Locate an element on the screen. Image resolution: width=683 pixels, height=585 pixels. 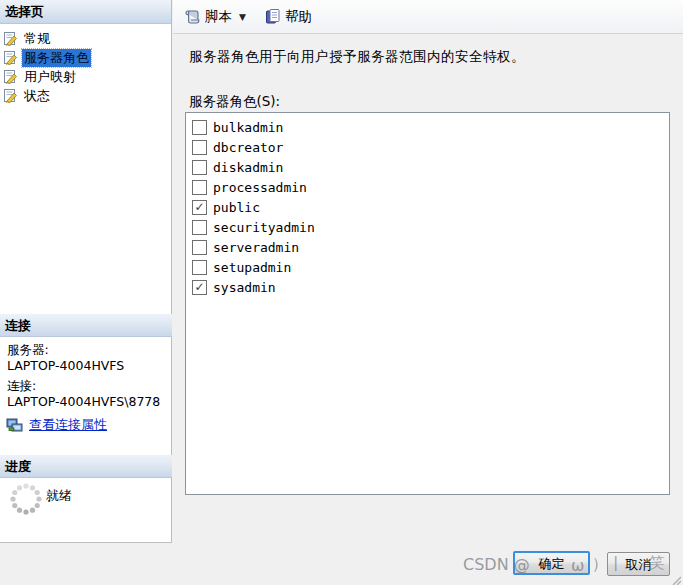
server-role-row: bulkadmin is located at coordinates (430, 127).